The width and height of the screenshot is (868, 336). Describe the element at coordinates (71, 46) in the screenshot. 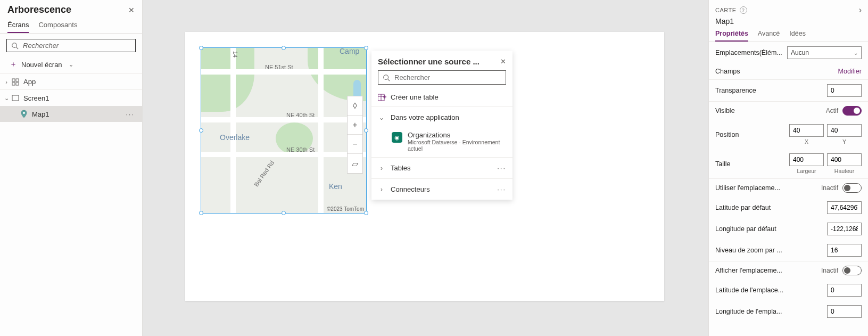

I see `tree-search-box` at that location.